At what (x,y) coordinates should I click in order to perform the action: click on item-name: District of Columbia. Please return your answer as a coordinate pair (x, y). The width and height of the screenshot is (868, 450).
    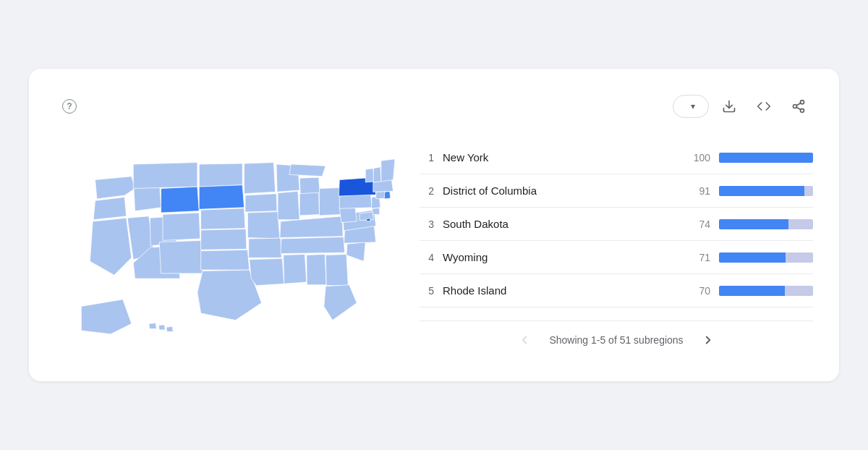
    Looking at the image, I should click on (561, 191).